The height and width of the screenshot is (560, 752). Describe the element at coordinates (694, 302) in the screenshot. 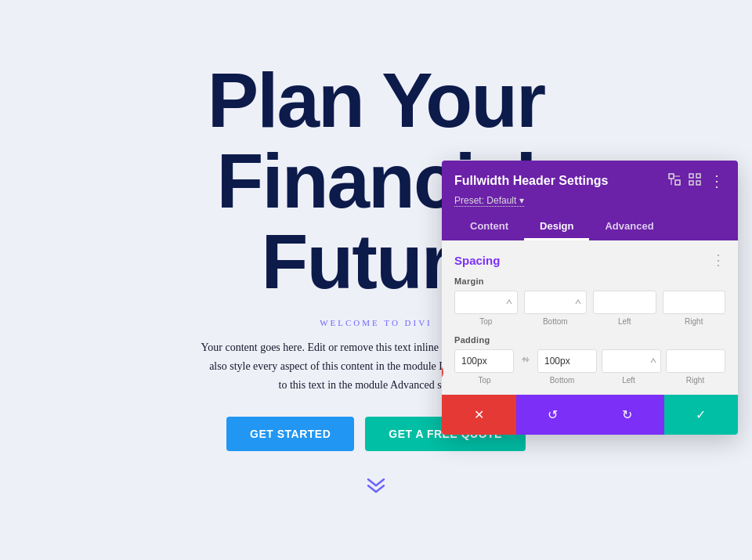

I see `margin-right-input` at that location.